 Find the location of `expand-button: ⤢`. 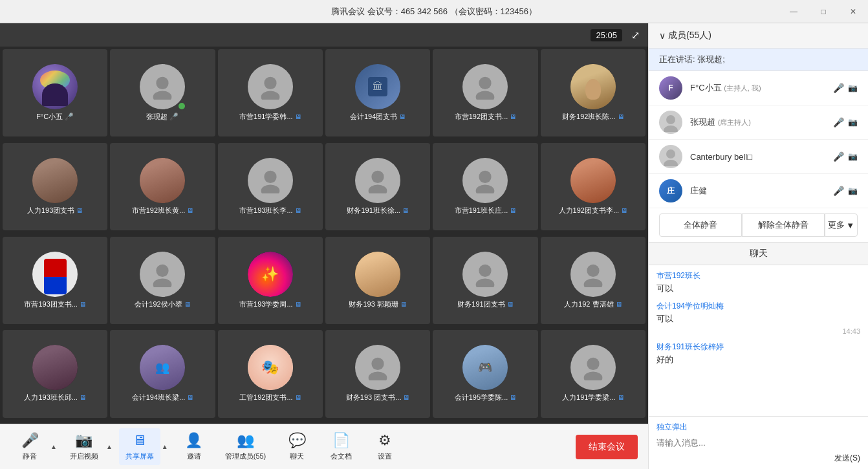

expand-button: ⤢ is located at coordinates (635, 35).